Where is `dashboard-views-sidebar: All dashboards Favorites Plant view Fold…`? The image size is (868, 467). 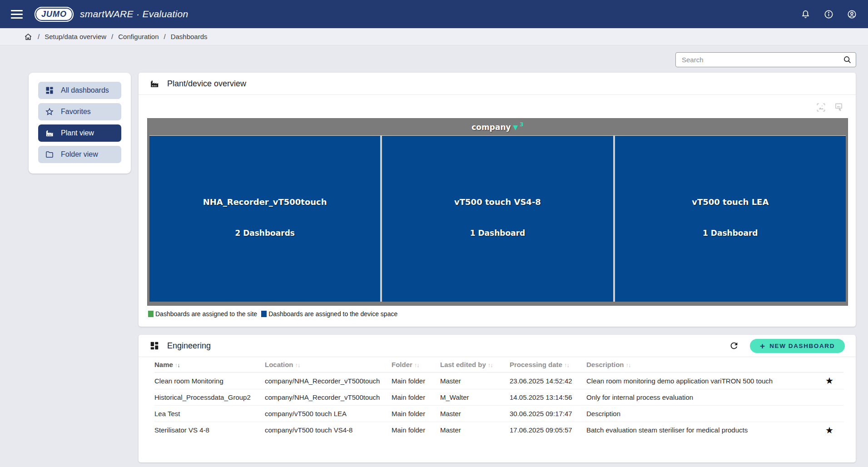 dashboard-views-sidebar: All dashboards Favorites Plant view Fold… is located at coordinates (80, 123).